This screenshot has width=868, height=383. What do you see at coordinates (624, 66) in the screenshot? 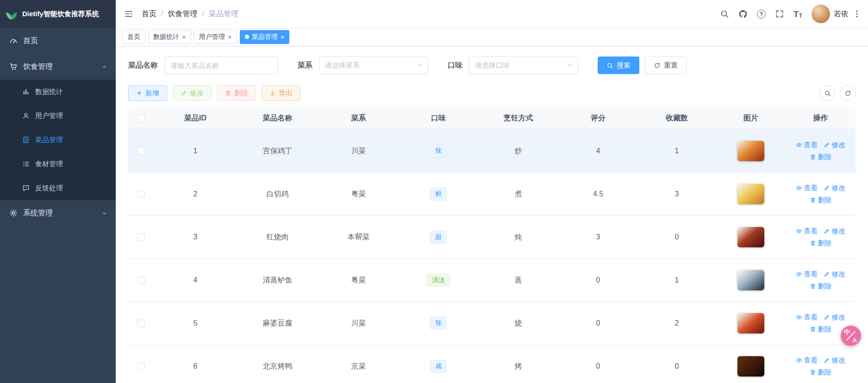
I see `search-button-label: 搜索` at bounding box center [624, 66].